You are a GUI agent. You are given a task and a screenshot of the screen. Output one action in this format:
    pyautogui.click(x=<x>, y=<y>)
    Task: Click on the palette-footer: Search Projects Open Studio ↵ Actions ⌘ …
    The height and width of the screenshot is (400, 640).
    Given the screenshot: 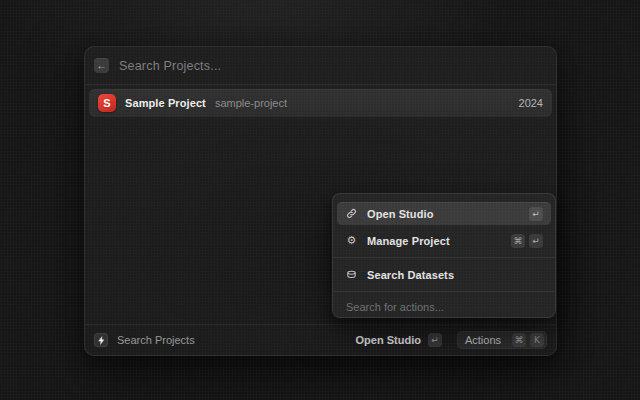 What is the action you would take?
    pyautogui.click(x=320, y=340)
    